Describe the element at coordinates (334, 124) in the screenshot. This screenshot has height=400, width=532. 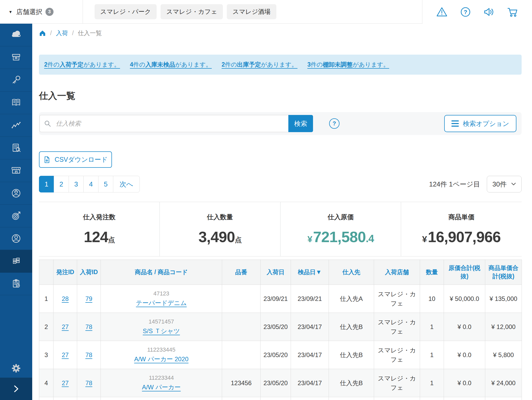
I see `search-help-icon: ?` at that location.